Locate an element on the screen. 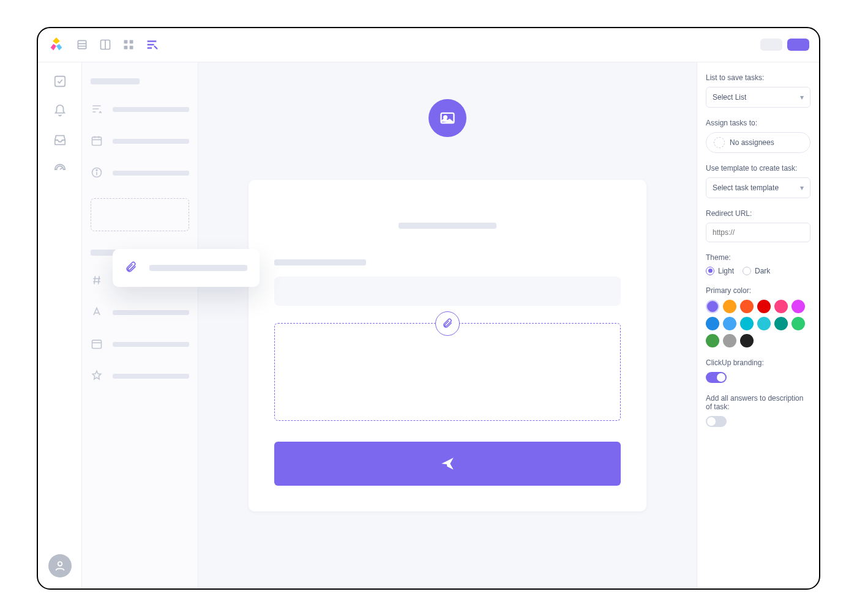 The width and height of the screenshot is (857, 616). field-rating-item is located at coordinates (140, 376).